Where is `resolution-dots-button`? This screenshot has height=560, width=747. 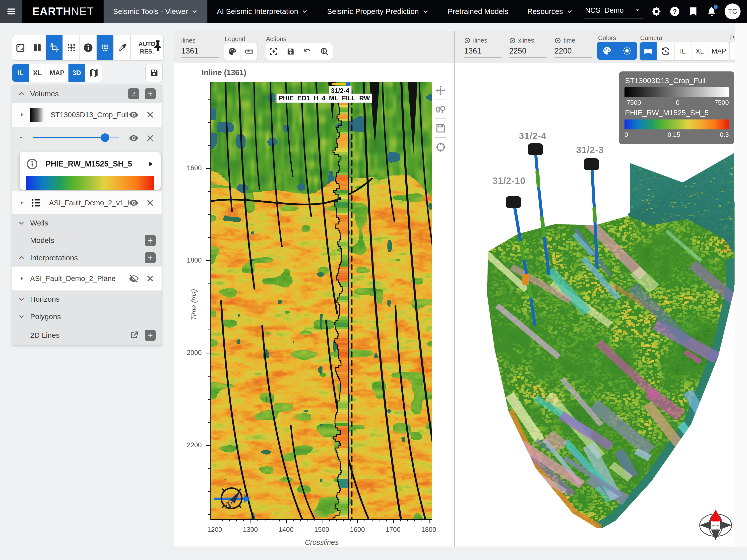
resolution-dots-button is located at coordinates (105, 48).